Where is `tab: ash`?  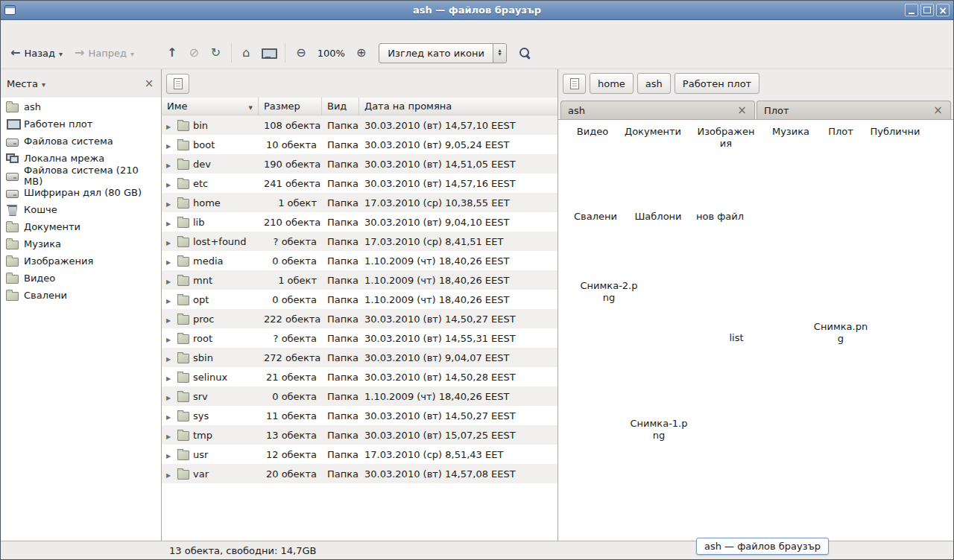
tab: ash is located at coordinates (657, 110).